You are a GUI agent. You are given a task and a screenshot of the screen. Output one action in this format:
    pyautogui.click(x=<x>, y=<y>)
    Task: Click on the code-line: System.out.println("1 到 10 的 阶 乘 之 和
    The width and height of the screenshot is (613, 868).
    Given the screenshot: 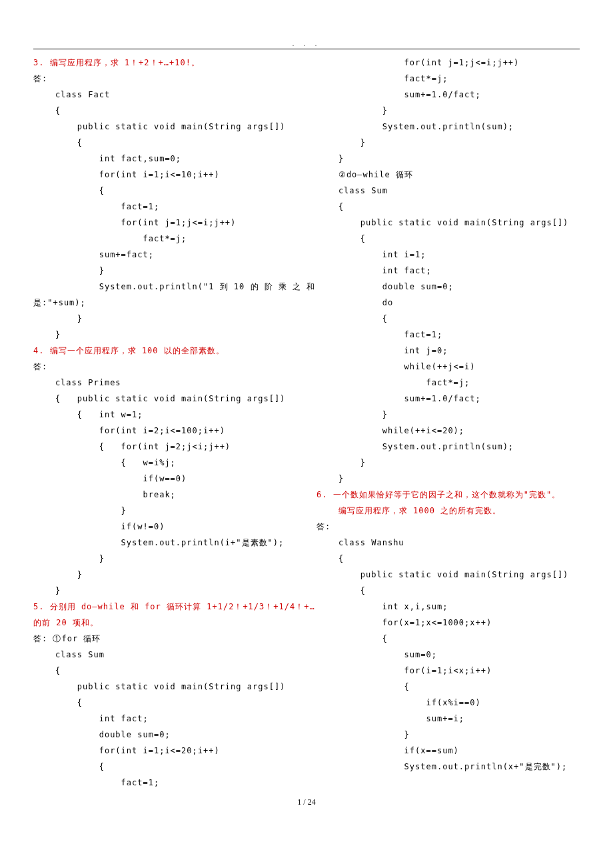 What is the action you would take?
    pyautogui.click(x=165, y=287)
    